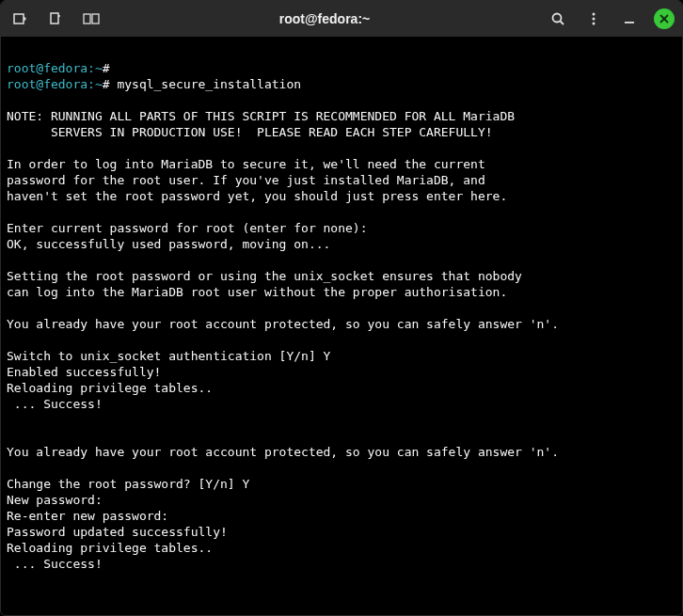 This screenshot has height=616, width=683. What do you see at coordinates (325, 19) in the screenshot?
I see `window-title: root@fedora:~` at bounding box center [325, 19].